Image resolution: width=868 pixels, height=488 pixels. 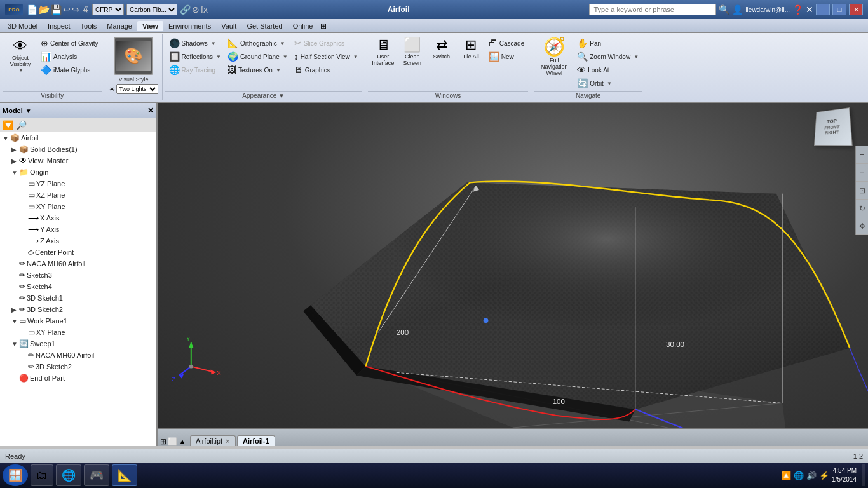 What do you see at coordinates (78, 287) in the screenshot?
I see `tree-item: ✏Sketch4` at bounding box center [78, 287].